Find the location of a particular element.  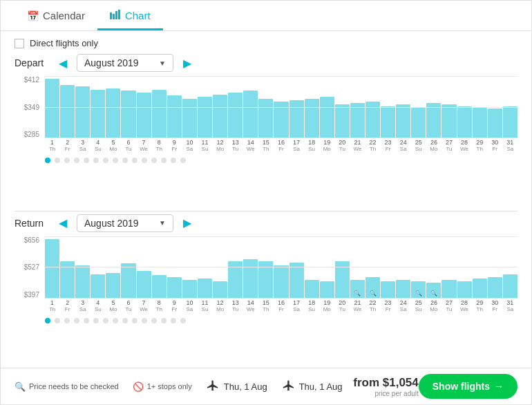

bar-22: 🔍 is located at coordinates (373, 288).